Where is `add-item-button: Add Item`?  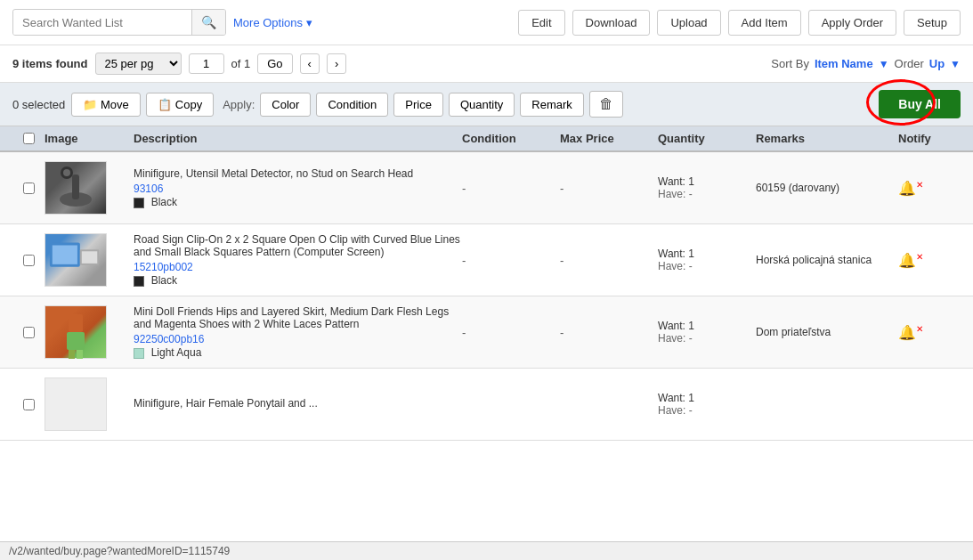
add-item-button: Add Item is located at coordinates (765, 23).